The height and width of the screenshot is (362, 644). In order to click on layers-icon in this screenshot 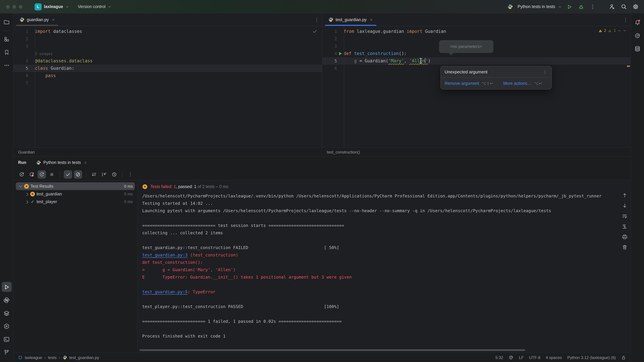, I will do `click(6, 313)`.